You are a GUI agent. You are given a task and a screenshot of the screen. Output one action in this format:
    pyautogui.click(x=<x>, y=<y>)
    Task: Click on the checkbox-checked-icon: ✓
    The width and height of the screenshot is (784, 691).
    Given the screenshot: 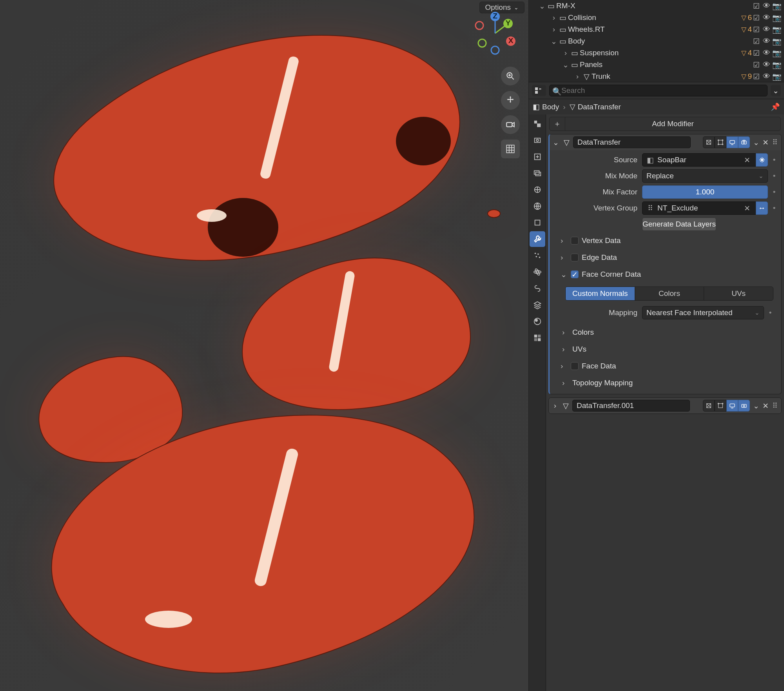 What is the action you would take?
    pyautogui.click(x=575, y=274)
    